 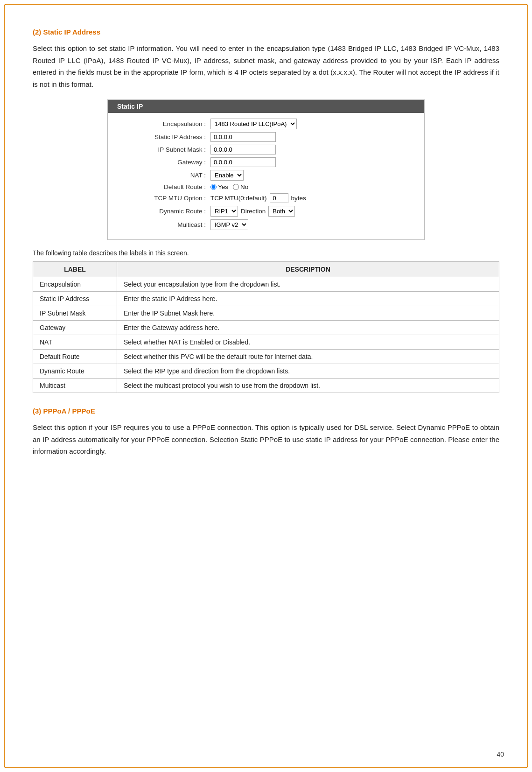 What do you see at coordinates (75, 386) in the screenshot?
I see `table-cell-label: Multicast` at bounding box center [75, 386].